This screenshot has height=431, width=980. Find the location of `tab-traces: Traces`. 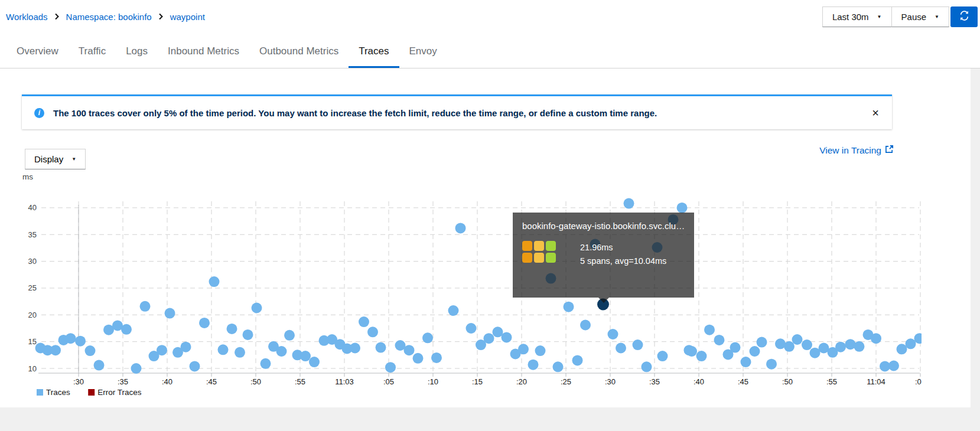

tab-traces: Traces is located at coordinates (373, 53).